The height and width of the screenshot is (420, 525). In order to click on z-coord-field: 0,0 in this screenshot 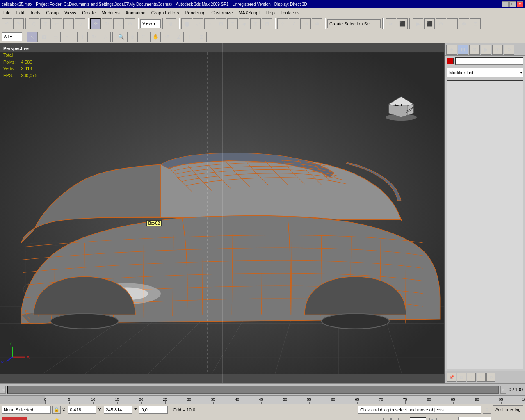, I will do `click(153, 410)`.